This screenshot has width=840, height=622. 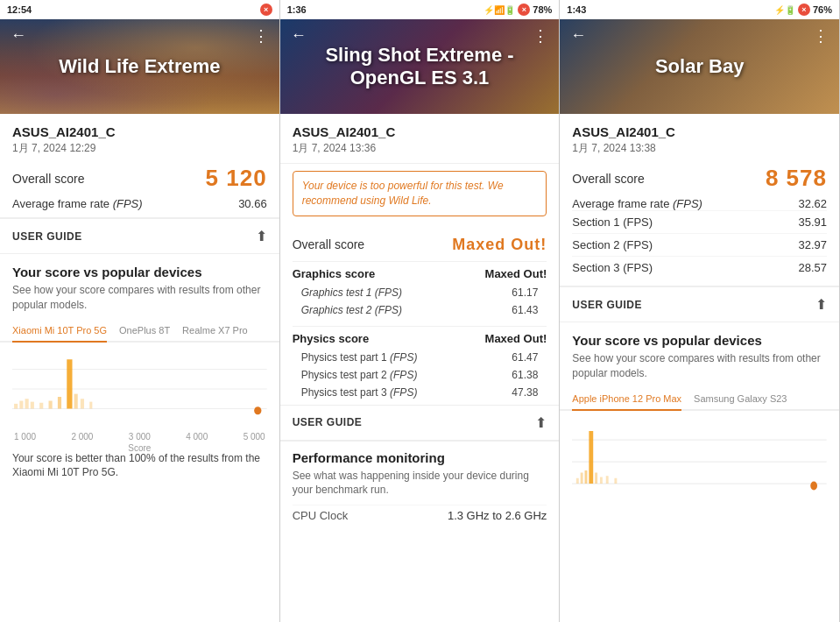 What do you see at coordinates (48, 179) in the screenshot?
I see `overall-score-label-1: Overall score` at bounding box center [48, 179].